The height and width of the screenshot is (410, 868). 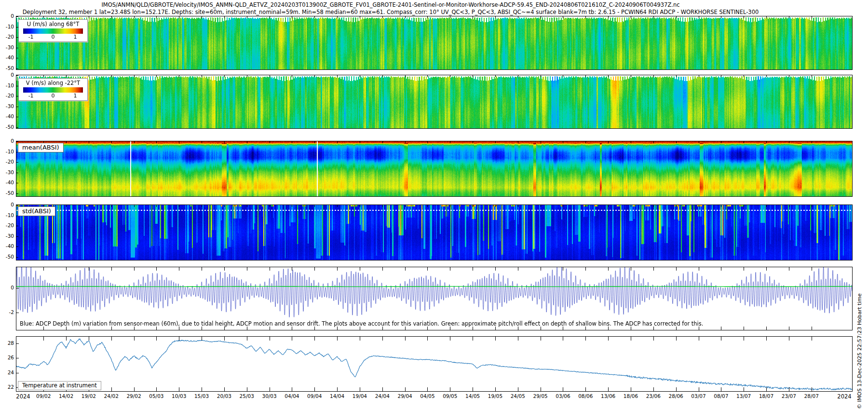 What do you see at coordinates (53, 90) in the screenshot?
I see `v-colorbar-legend: V (m/s) along -22°T -1 0 1` at bounding box center [53, 90].